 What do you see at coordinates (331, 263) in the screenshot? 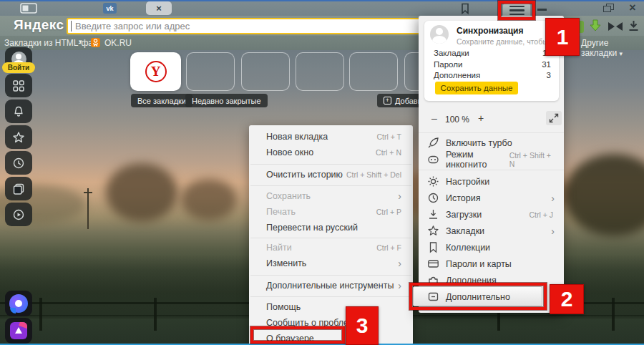
I see `menu-item-edit: Изменить›` at bounding box center [331, 263].